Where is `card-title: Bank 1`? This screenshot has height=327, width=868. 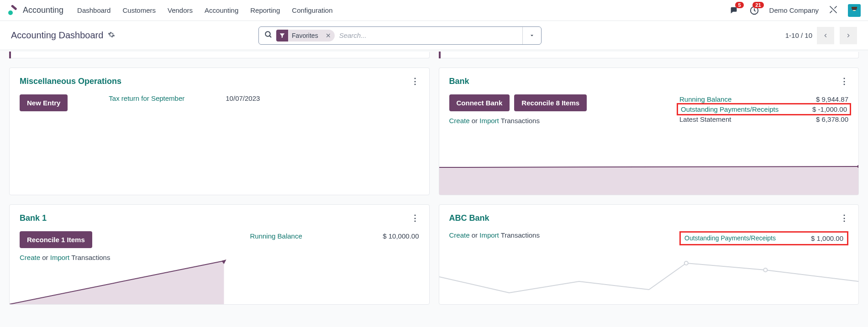 card-title: Bank 1 is located at coordinates (33, 218).